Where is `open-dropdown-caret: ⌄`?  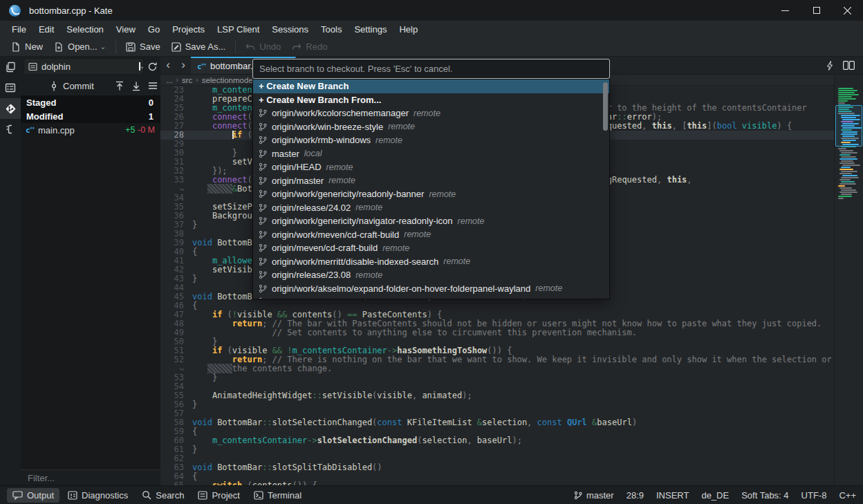
open-dropdown-caret: ⌄ is located at coordinates (103, 47).